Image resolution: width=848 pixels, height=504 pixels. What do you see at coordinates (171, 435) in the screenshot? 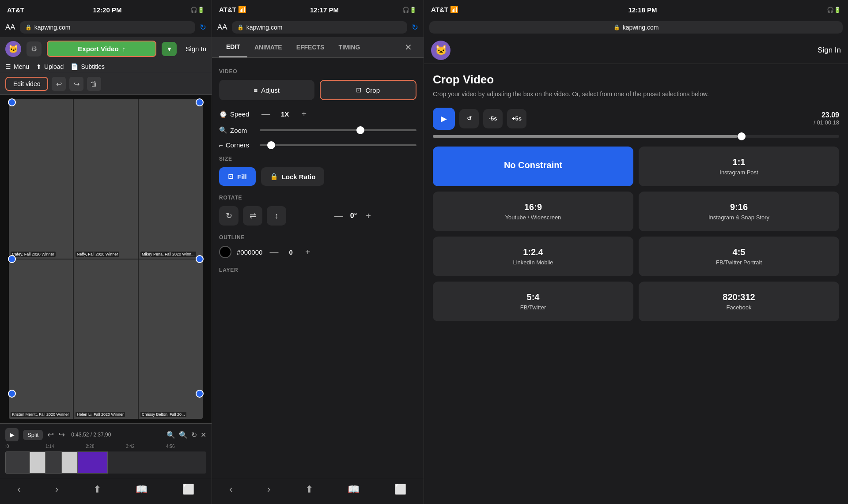
I see `zoom-out-icon: 🔍` at bounding box center [171, 435].